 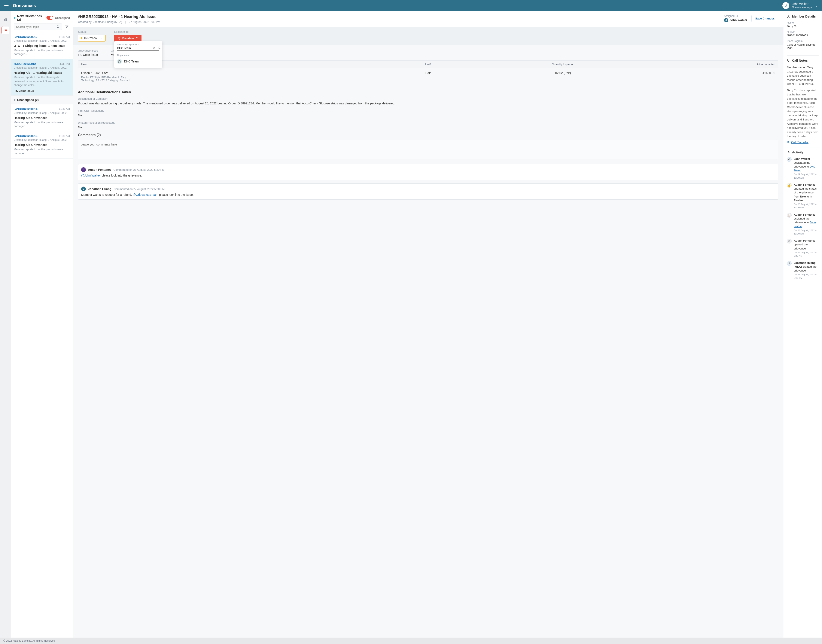 I want to click on activity-item: 🔒 Austin Fontanez updated the status of …, so click(x=803, y=196).